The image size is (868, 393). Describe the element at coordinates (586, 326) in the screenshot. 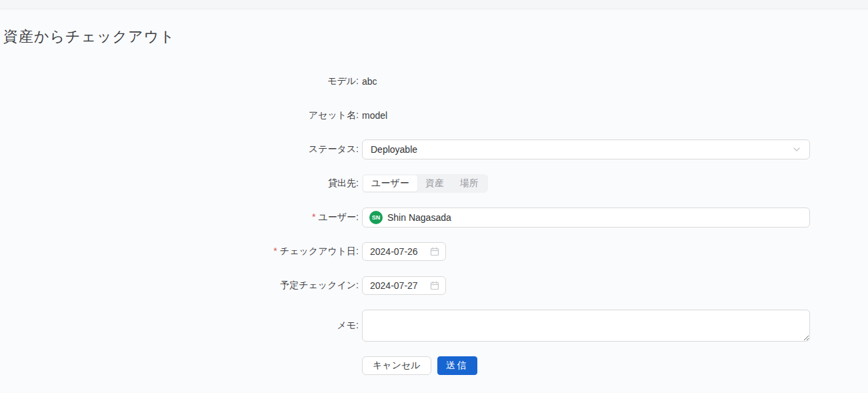

I see `notes-textarea` at that location.